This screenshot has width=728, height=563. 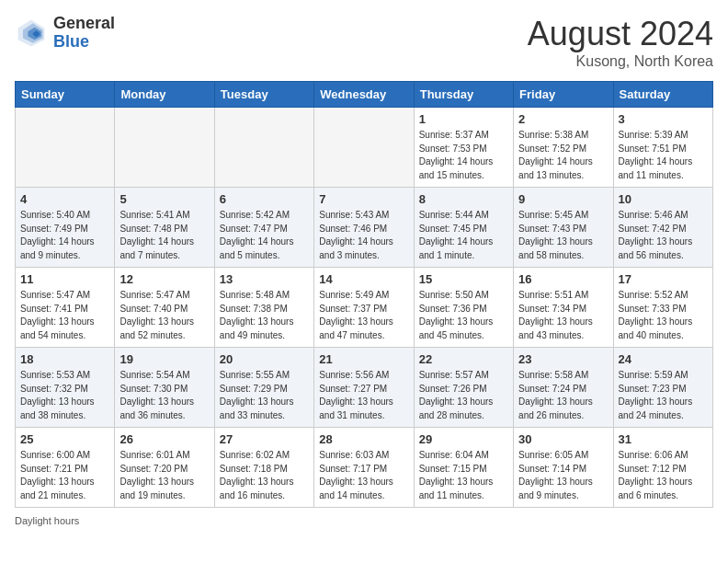 What do you see at coordinates (563, 396) in the screenshot?
I see `day-info: Sunrise: 5:58 AM Sunset: 7:24 PM Dayligh…` at bounding box center [563, 396].